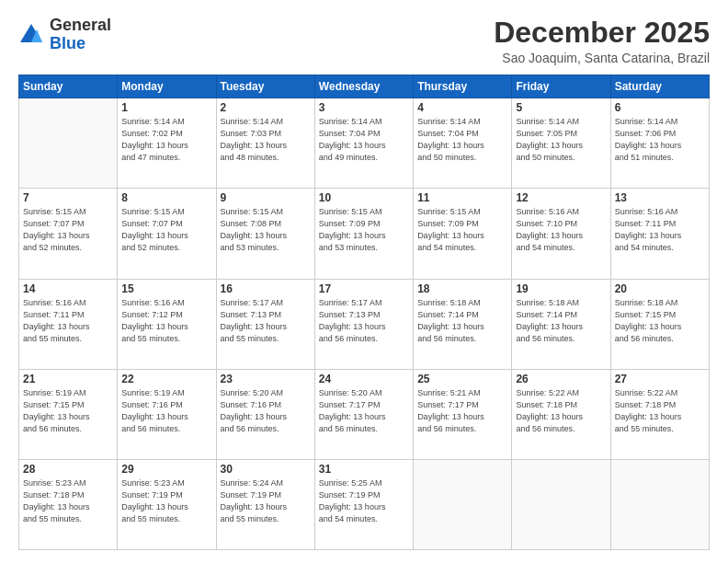 This screenshot has width=728, height=563. Describe the element at coordinates (462, 108) in the screenshot. I see `day-number: 4` at that location.